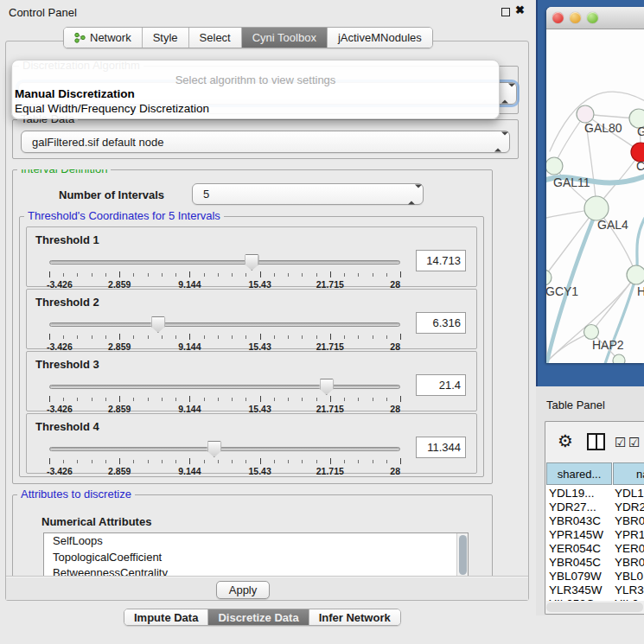 The height and width of the screenshot is (644, 644). What do you see at coordinates (506, 12) in the screenshot?
I see `float-window-icon` at bounding box center [506, 12].